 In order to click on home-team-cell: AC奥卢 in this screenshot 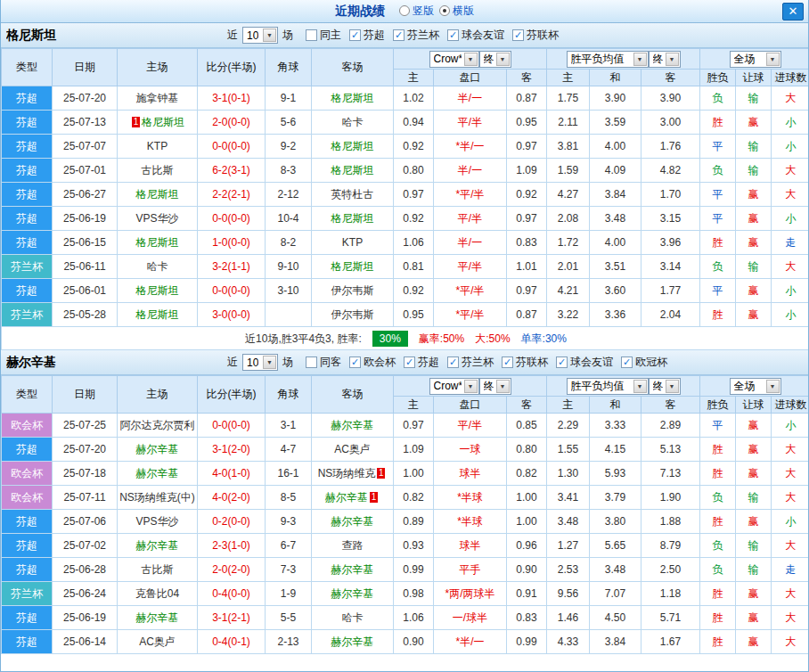, I will do `click(158, 642)`.